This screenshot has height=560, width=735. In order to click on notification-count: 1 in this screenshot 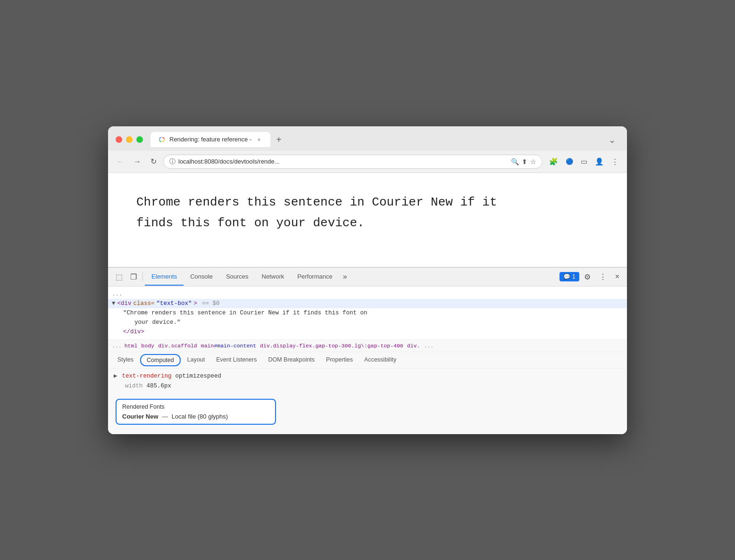, I will do `click(574, 277)`.